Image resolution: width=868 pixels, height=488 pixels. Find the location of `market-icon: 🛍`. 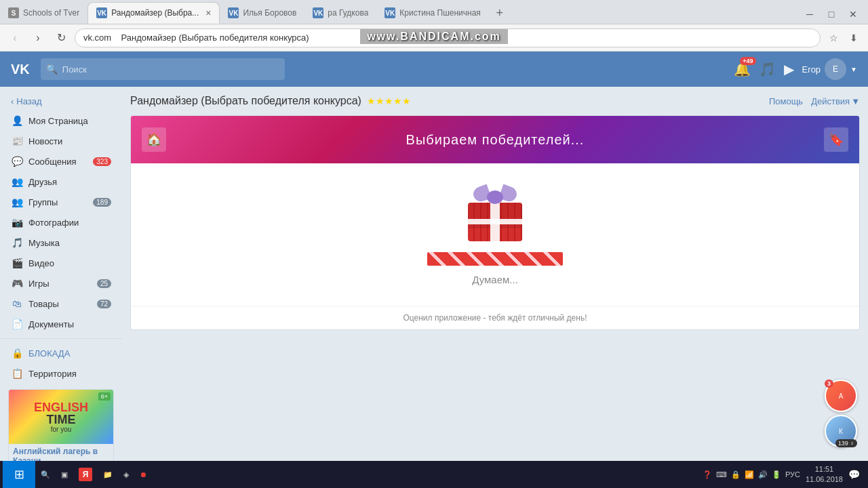

market-icon: 🛍 is located at coordinates (17, 304).